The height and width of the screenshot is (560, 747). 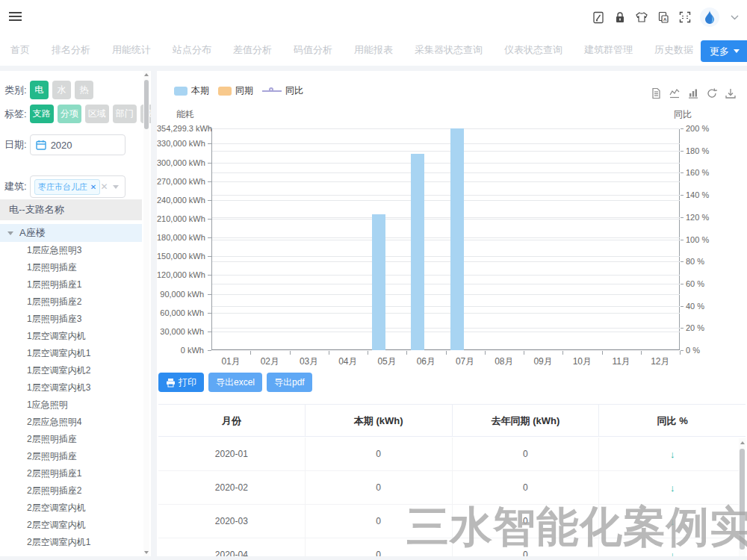 I want to click on right-axis-label: 20 %, so click(x=695, y=328).